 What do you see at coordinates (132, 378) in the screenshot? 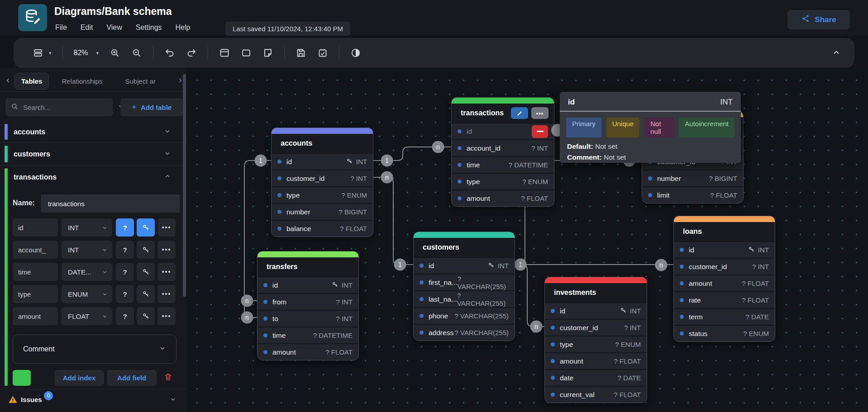
I see `add-field-button: Add field` at bounding box center [132, 378].